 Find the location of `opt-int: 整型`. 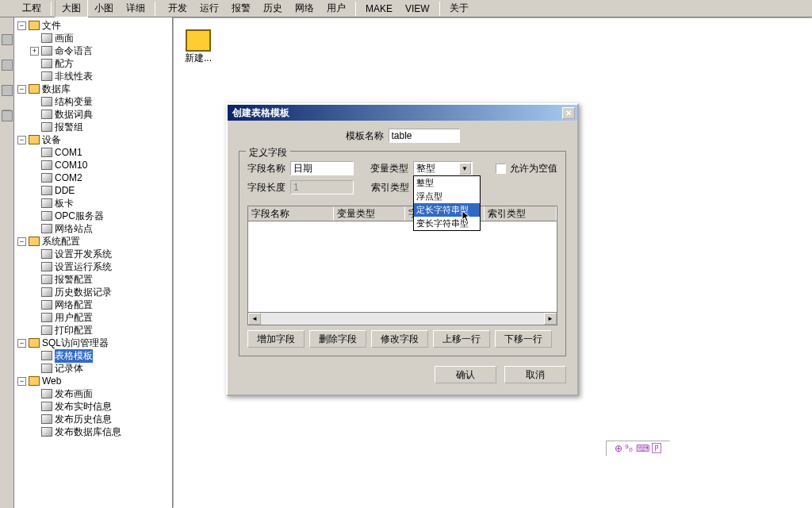

opt-int: 整型 is located at coordinates (447, 183).